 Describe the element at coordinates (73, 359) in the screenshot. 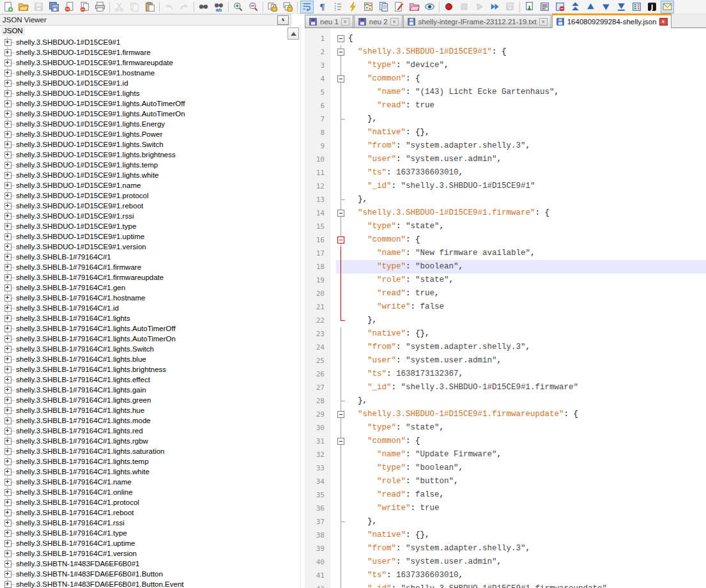

I see `tree-item: shelly.3.SHBLB-1#79164C#1.lights.blue` at that location.